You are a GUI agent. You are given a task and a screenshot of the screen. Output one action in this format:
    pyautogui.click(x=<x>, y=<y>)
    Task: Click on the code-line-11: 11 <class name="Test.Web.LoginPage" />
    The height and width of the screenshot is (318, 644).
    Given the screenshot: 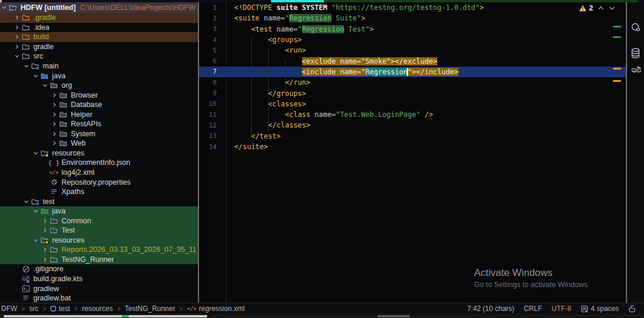 What is the action you would take?
    pyautogui.click(x=412, y=115)
    